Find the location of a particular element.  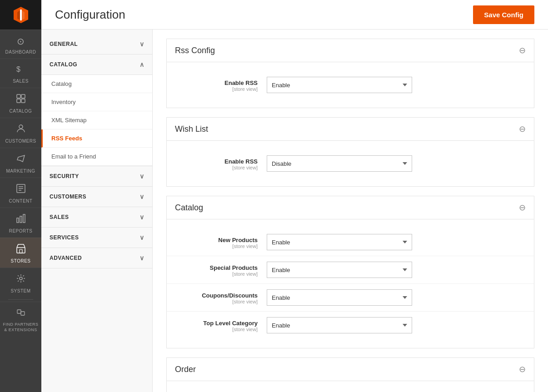

catalog-collapse-icon: ⊖ is located at coordinates (523, 208).